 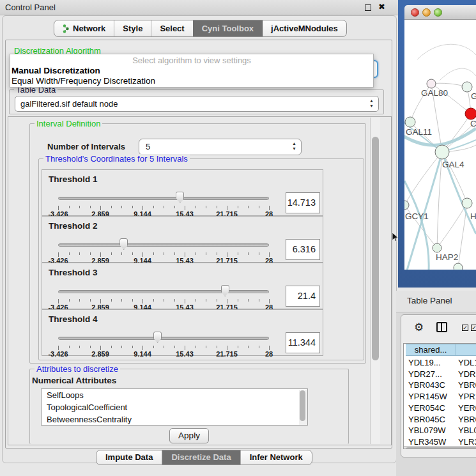 What do you see at coordinates (303, 408) in the screenshot?
I see `attributes-scrollbar` at bounding box center [303, 408].